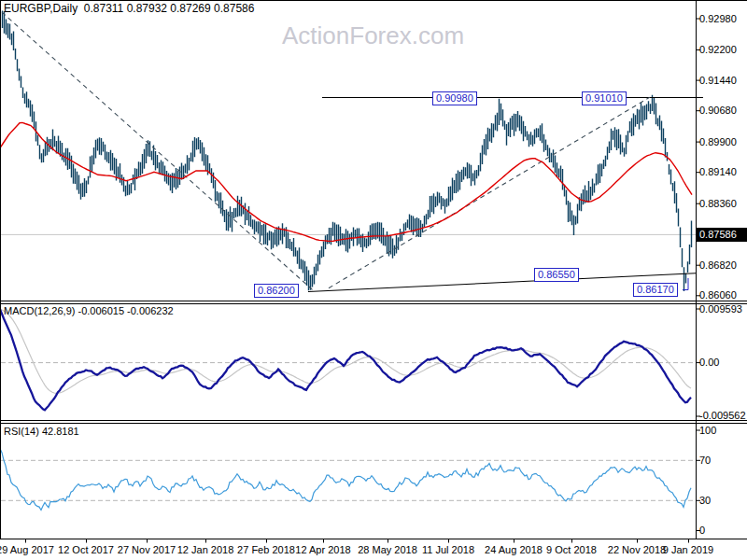 This screenshot has height=560, width=747. I want to click on price-level-label: 0.86170, so click(655, 289).